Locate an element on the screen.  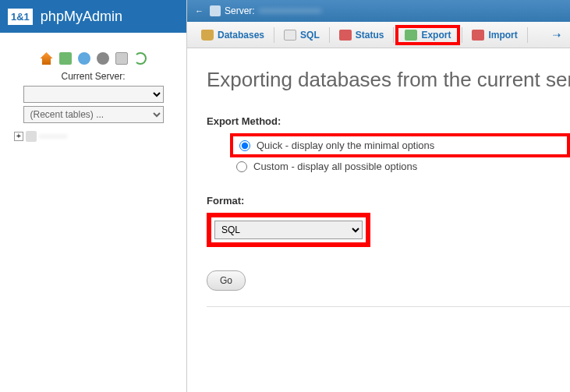
server-name is located at coordinates (290, 11).